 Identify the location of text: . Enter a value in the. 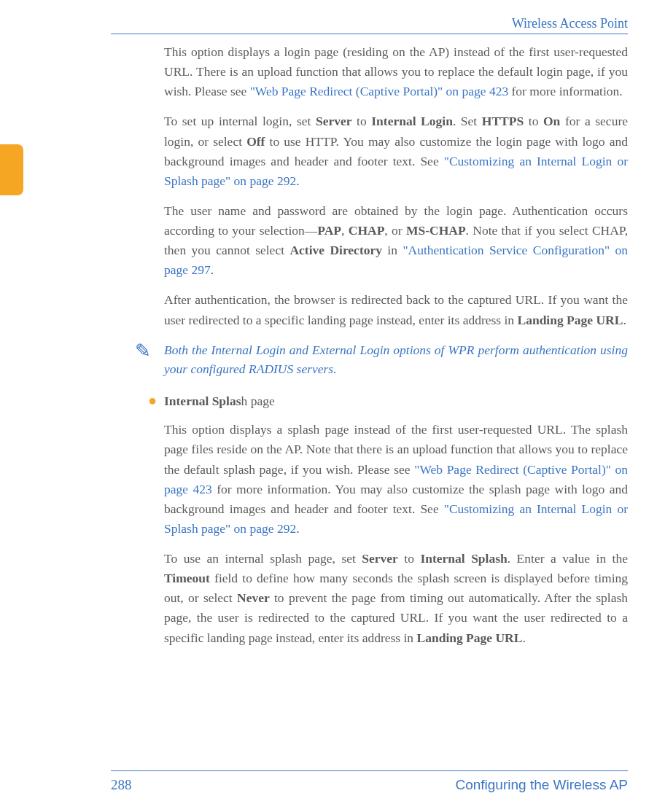
(567, 558).